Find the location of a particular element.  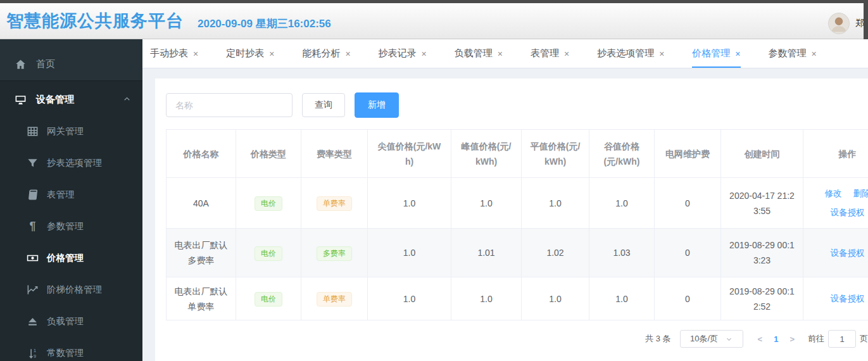

cell-sharp-price: 1.0 is located at coordinates (410, 203).